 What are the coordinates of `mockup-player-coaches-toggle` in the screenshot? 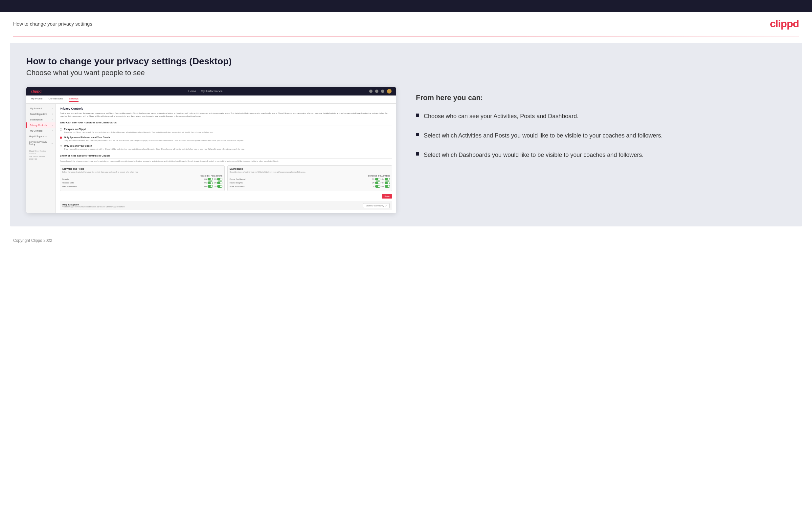 It's located at (378, 179).